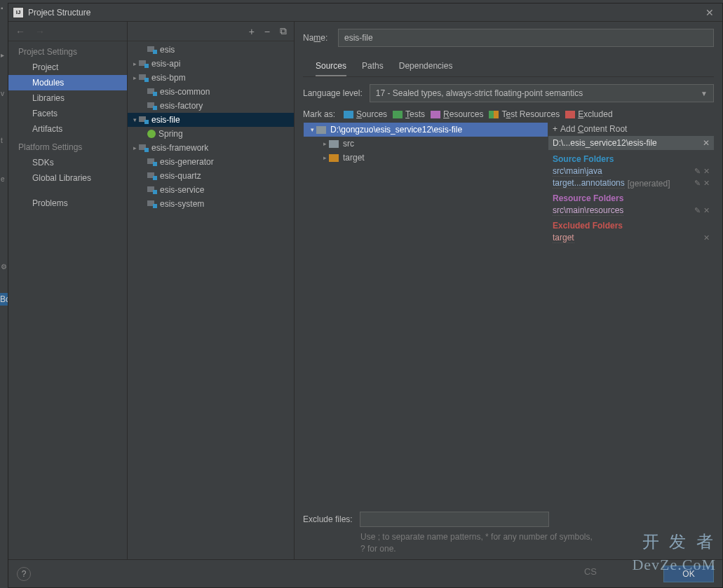 The height and width of the screenshot is (588, 723). What do you see at coordinates (67, 52) in the screenshot?
I see `section-project-settings: Project Settings` at bounding box center [67, 52].